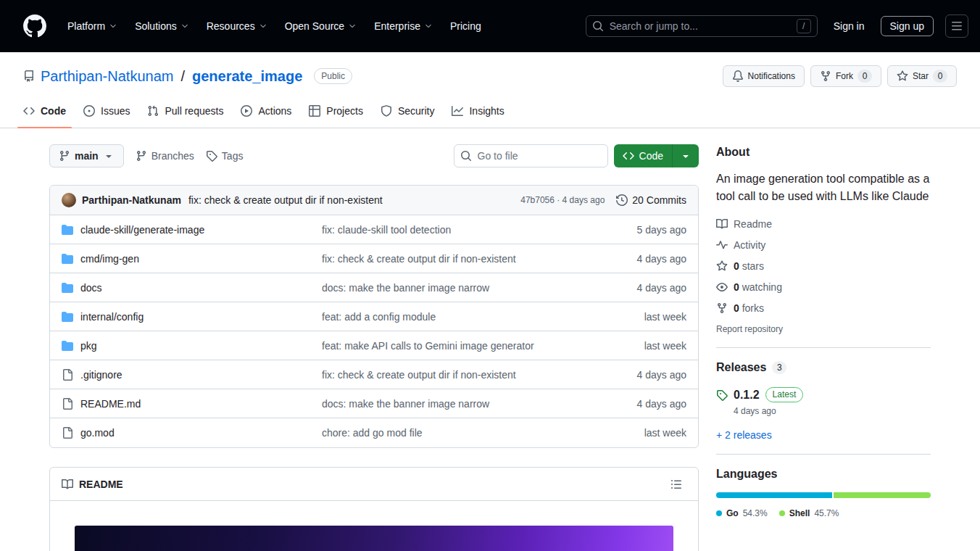 Image resolution: width=980 pixels, height=551 pixels. Describe the element at coordinates (165, 156) in the screenshot. I see `branches-link: Branches` at that location.